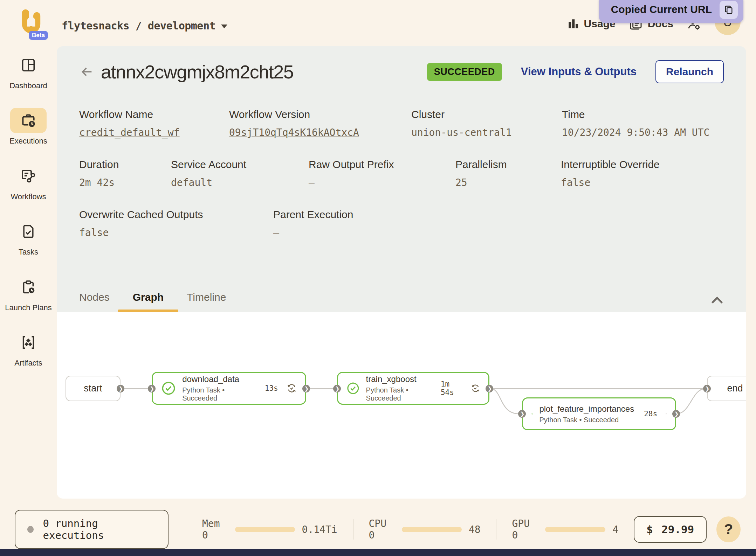  What do you see at coordinates (610, 174) in the screenshot?
I see `meta-field-interruptible-override: Interruptible Override false` at bounding box center [610, 174].